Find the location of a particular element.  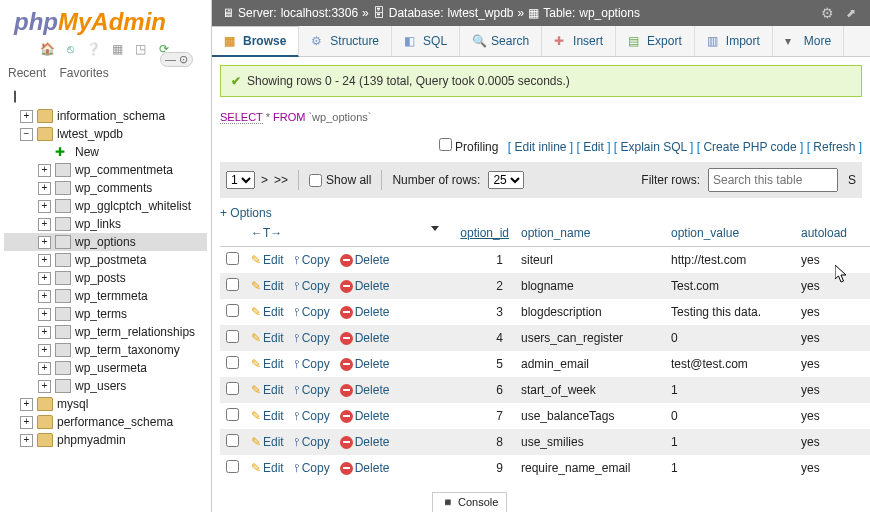

tree-item-New: ✚New is located at coordinates (106, 152).